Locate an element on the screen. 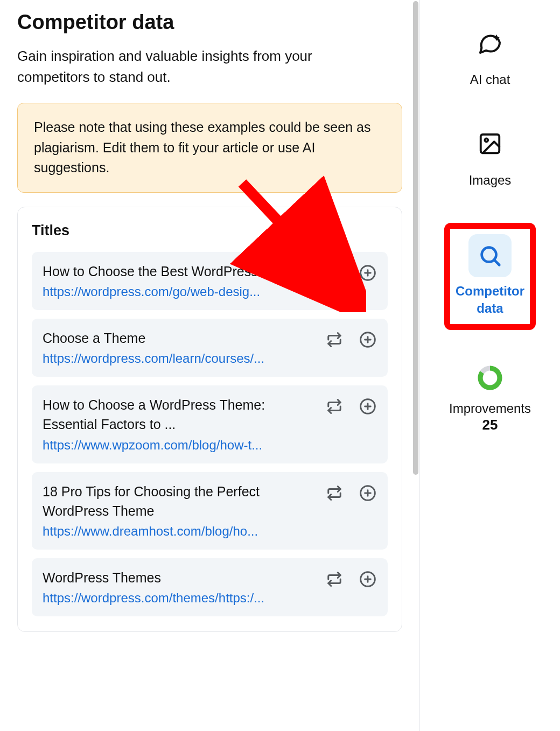 Image resolution: width=560 pixels, height=731 pixels. competitor-url: https://www.dreamhost.com/blog/ho... is located at coordinates (180, 531).